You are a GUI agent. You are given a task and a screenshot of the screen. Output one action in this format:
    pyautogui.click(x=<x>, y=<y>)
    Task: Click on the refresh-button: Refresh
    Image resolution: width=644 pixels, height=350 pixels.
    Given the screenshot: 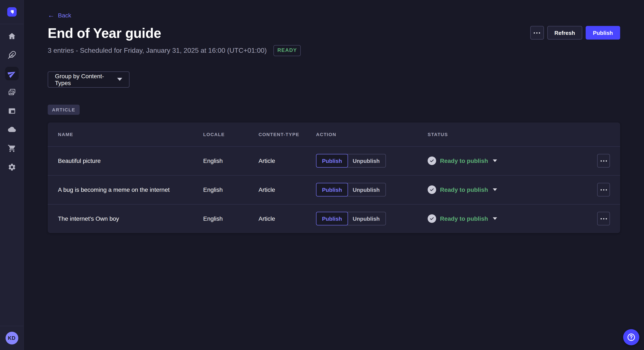 What is the action you would take?
    pyautogui.click(x=564, y=33)
    